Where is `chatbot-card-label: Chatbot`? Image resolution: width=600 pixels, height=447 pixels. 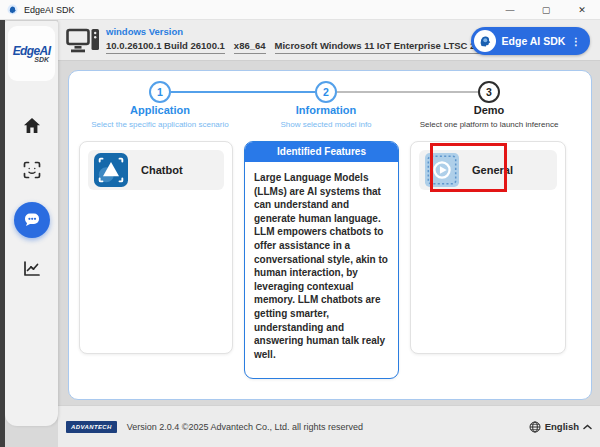
chatbot-card-label: Chatbot is located at coordinates (162, 170).